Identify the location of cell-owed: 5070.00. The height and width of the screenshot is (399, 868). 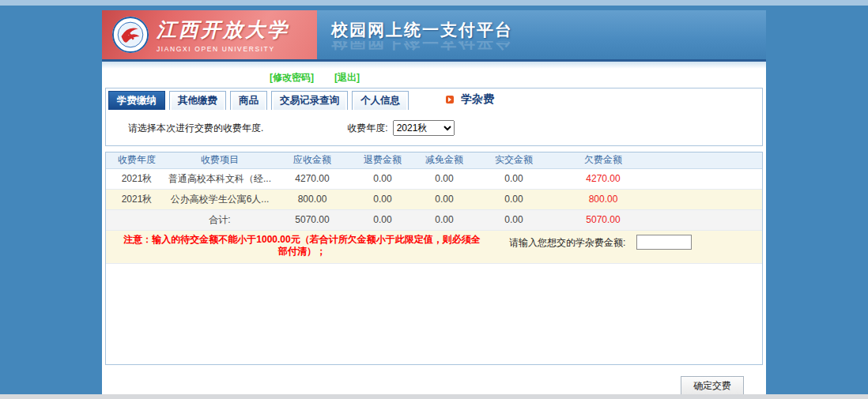
(603, 220).